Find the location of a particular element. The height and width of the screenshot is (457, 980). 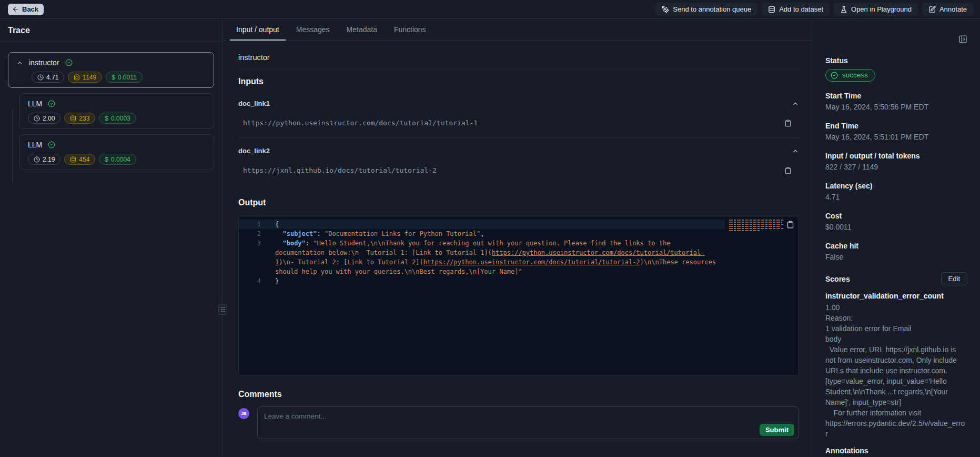

copy-doc-link1-button is located at coordinates (788, 123).